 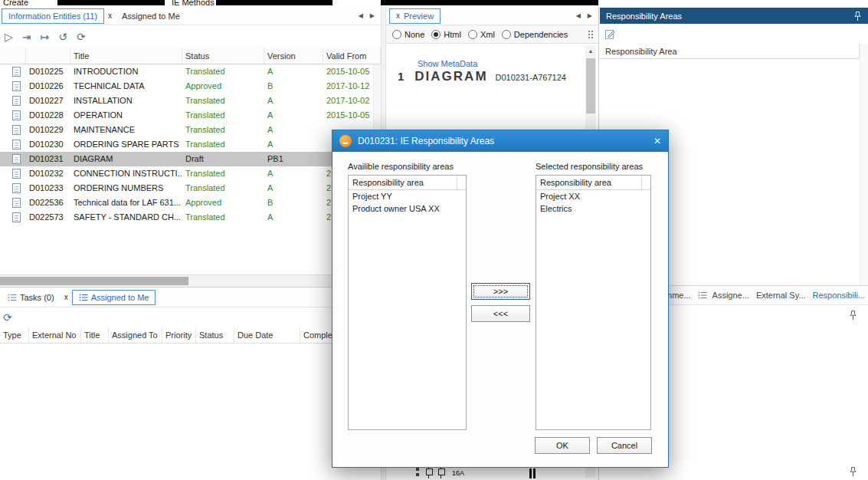 What do you see at coordinates (190, 189) in the screenshot?
I see `table-row: D010233 ORDERING NUMBERS Translated A 2` at bounding box center [190, 189].